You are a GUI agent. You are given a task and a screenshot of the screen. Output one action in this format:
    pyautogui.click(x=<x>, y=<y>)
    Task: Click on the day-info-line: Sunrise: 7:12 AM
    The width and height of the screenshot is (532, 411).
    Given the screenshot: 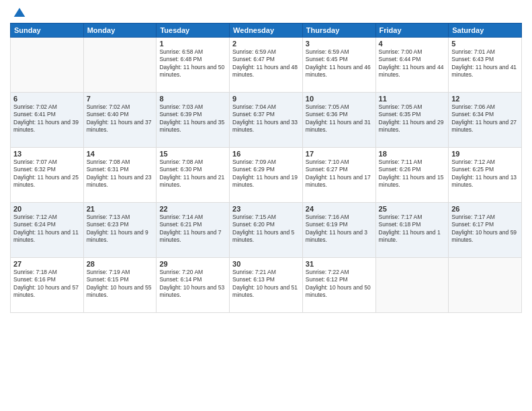 What is the action you would take?
    pyautogui.click(x=473, y=162)
    